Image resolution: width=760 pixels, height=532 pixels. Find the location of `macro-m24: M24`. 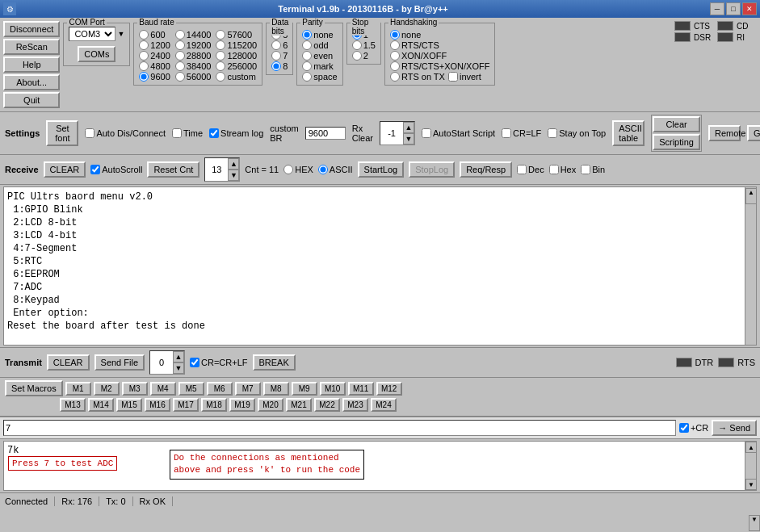

macro-m24: M24 is located at coordinates (384, 405).